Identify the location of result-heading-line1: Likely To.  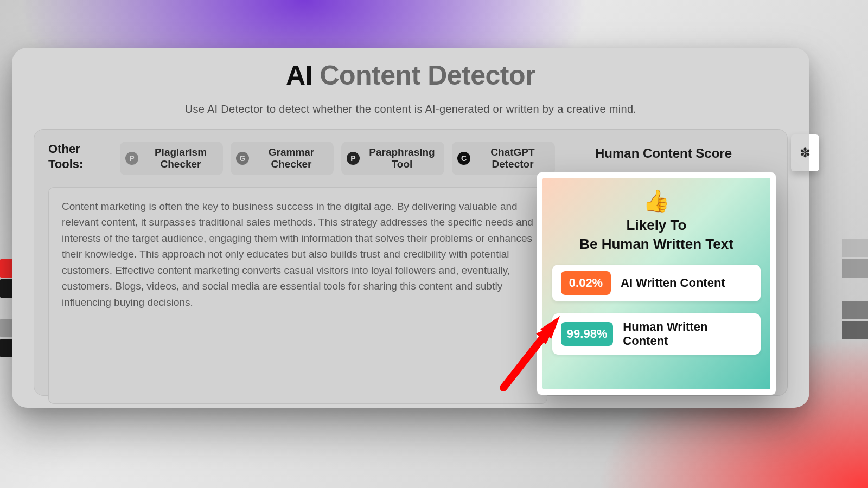
(656, 226).